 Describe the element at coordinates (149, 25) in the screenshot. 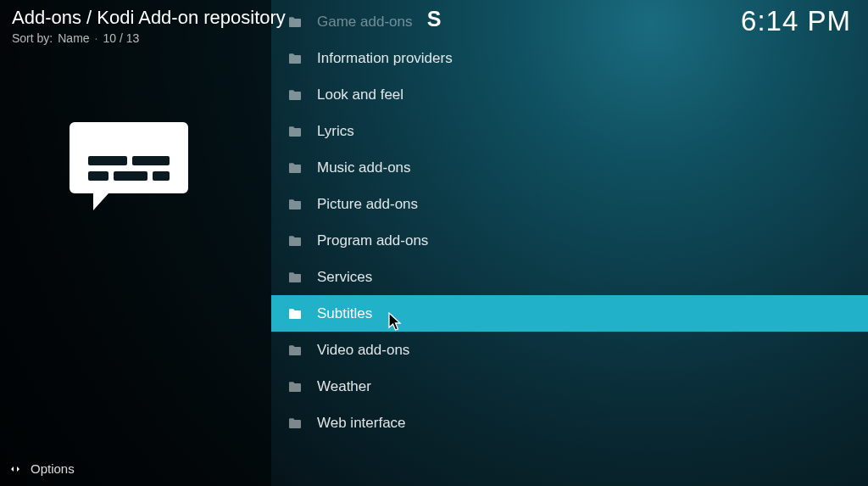

I see `breadcrumb: Add-ons / Kodi Add-on repository Sort by…` at that location.